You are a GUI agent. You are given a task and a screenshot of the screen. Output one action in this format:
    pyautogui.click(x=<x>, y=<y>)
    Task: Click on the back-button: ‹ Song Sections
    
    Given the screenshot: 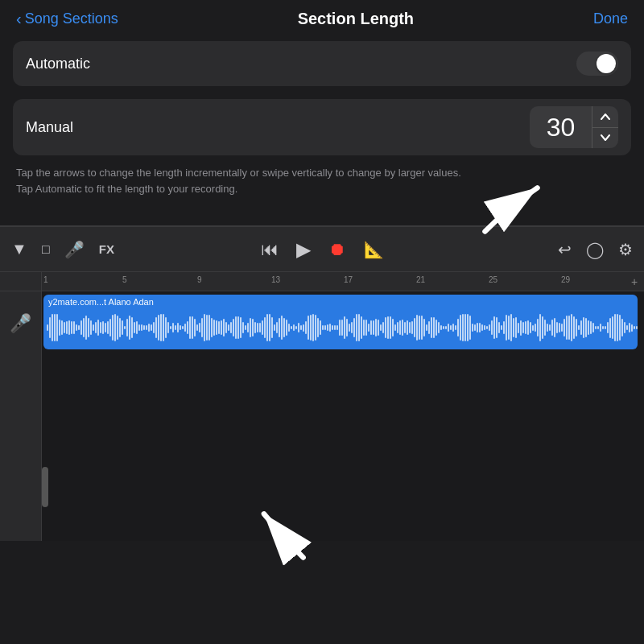 What is the action you would take?
    pyautogui.click(x=68, y=19)
    